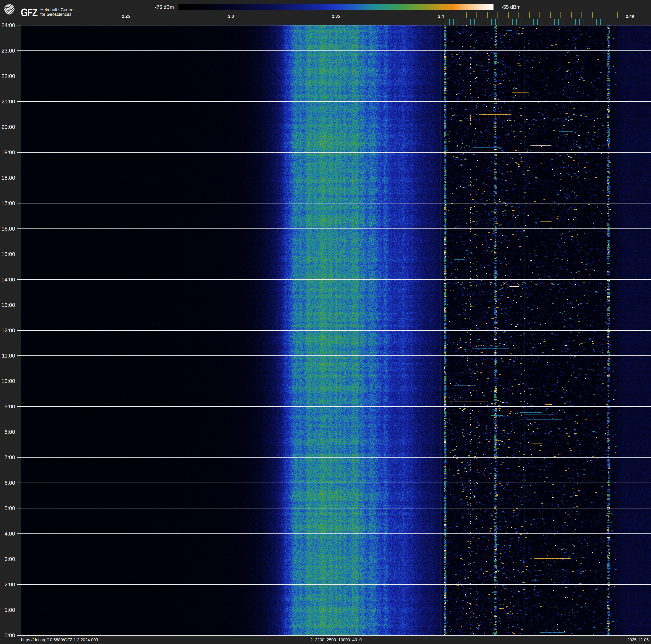 This screenshot has height=644, width=651. I want to click on time-label: 16:00, so click(7, 229).